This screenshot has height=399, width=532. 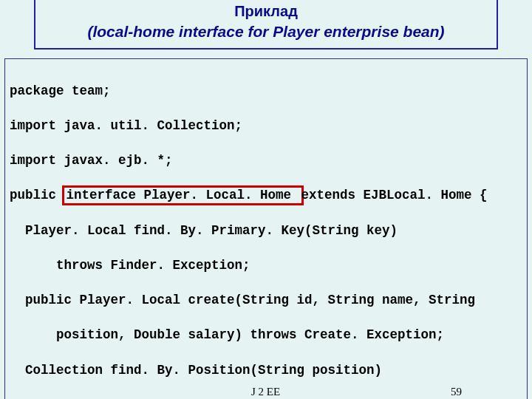 What do you see at coordinates (183, 195) in the screenshot?
I see `highlight-box: interface Player. Local. Home` at bounding box center [183, 195].